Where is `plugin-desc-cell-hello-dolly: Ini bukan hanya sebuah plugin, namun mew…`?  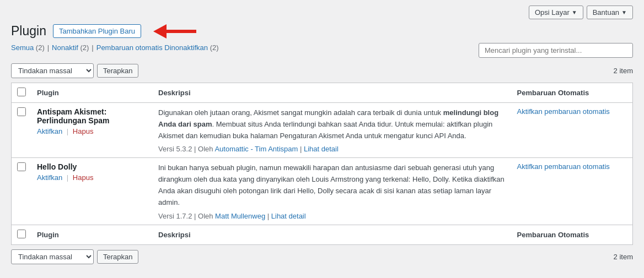
plugin-desc-cell-hello-dolly: Ini bukan hanya sebuah plugin, namun mew… is located at coordinates (332, 192).